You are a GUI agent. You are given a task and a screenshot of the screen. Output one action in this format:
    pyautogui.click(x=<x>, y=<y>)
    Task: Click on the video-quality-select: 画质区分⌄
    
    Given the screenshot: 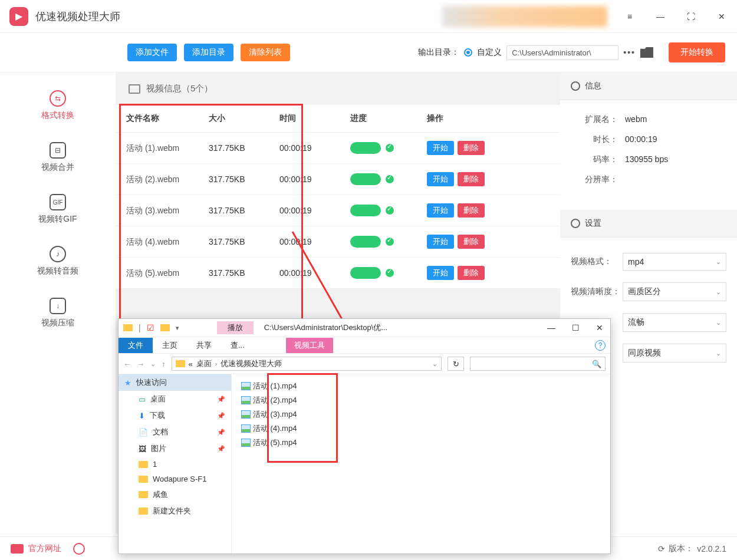 What is the action you would take?
    pyautogui.click(x=675, y=292)
    